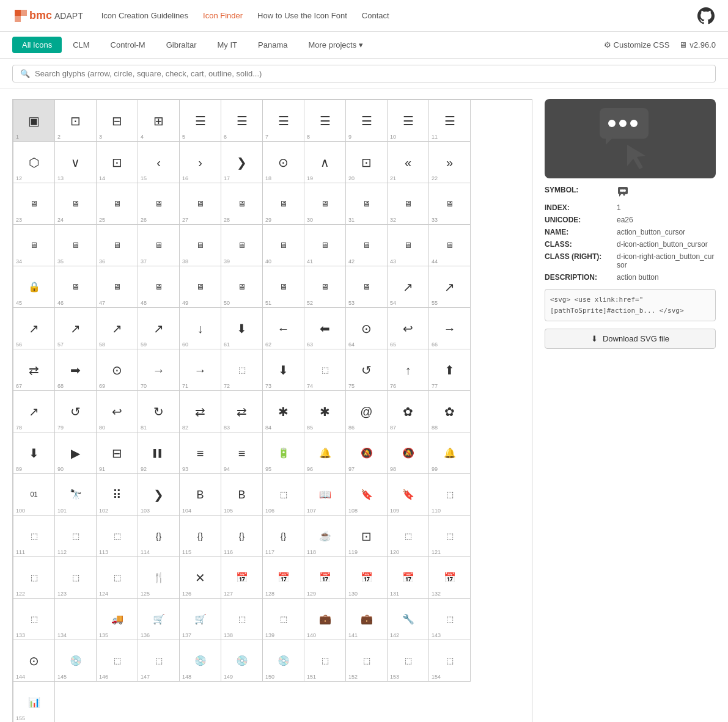  Describe the element at coordinates (76, 536) in the screenshot. I see `icon-cell: ⬚112` at that location.